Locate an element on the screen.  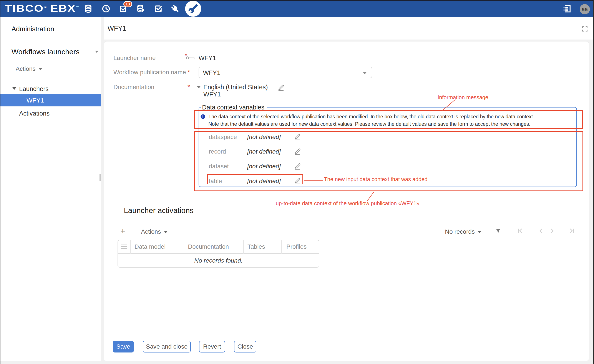
dataset-edit-icon is located at coordinates (141, 9).